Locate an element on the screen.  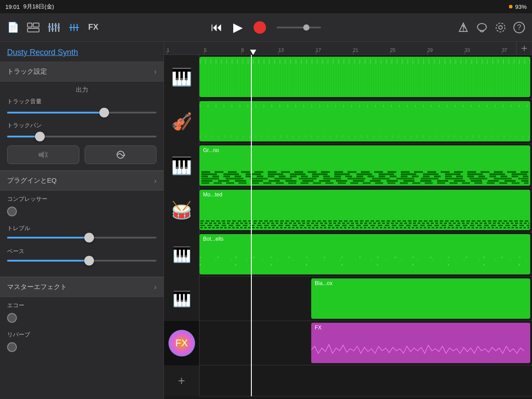
output-group: 出力 トラック音量 トラックパン is located at coordinates (82, 126).